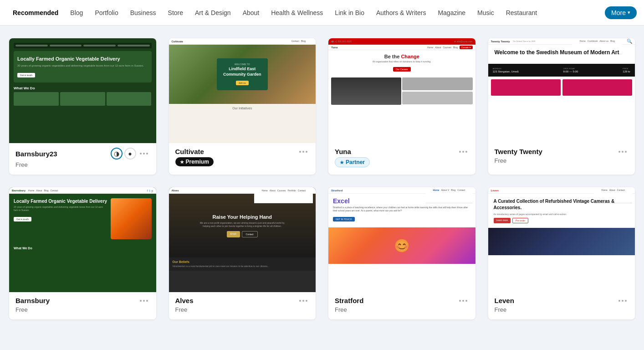 This screenshot has height=350, width=644. What do you see at coordinates (562, 240) in the screenshot?
I see `preview-leven: Leven HomeAboutContact A Curated Collect…` at bounding box center [562, 240].